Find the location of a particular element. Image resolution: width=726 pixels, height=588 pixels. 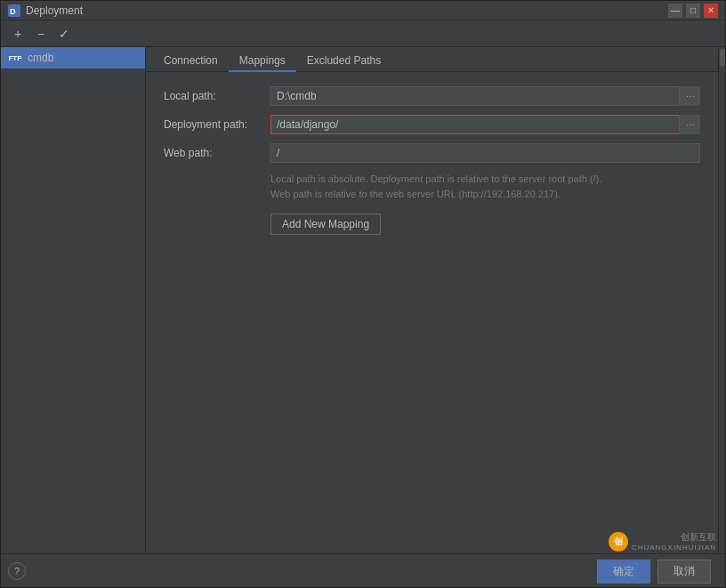

sidebar-item-cmdb: FTP cmdb is located at coordinates (73, 58).